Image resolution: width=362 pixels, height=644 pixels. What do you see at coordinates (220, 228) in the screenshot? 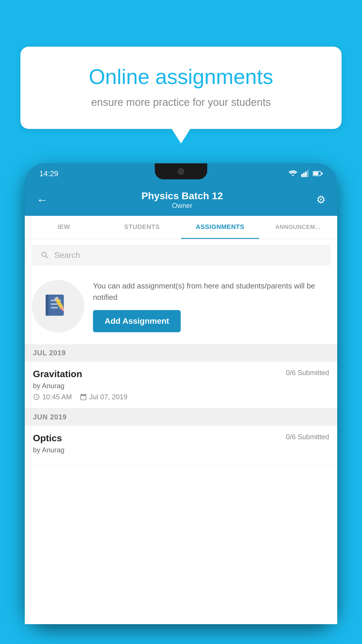
I see `tab-assignments: ASSIGNMENTS` at bounding box center [220, 228].